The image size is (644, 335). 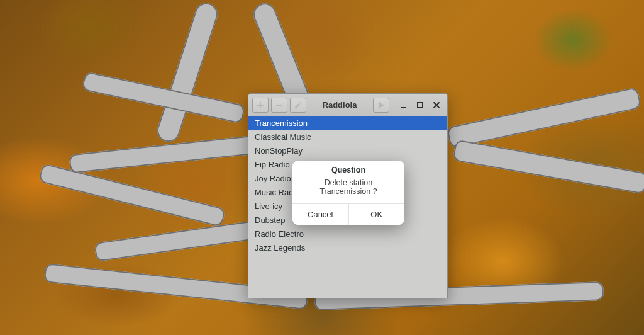 I want to click on confirm-dialog: Question Delete station Trancemission ? …, so click(x=348, y=193).